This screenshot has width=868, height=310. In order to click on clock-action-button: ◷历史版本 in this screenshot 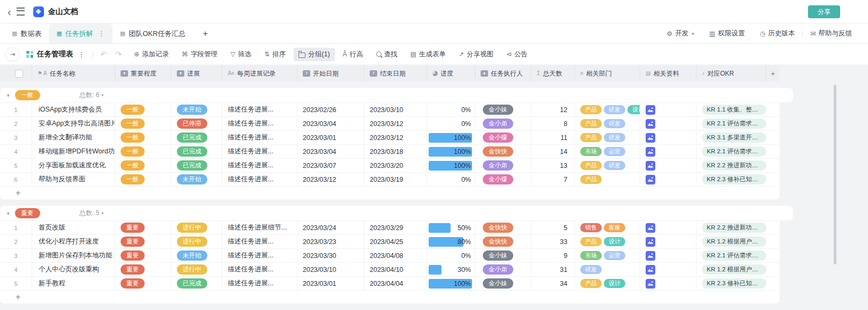, I will do `click(777, 33)`.